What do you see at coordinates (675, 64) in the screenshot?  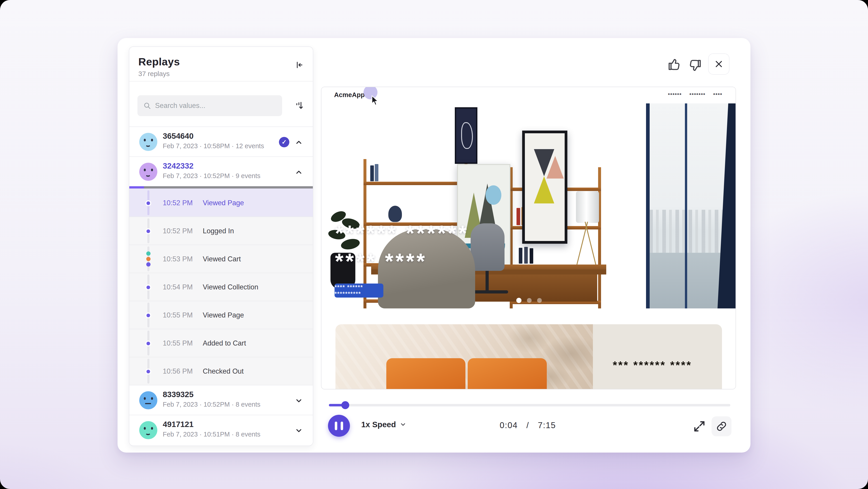 I see `thumbs-up-icon` at bounding box center [675, 64].